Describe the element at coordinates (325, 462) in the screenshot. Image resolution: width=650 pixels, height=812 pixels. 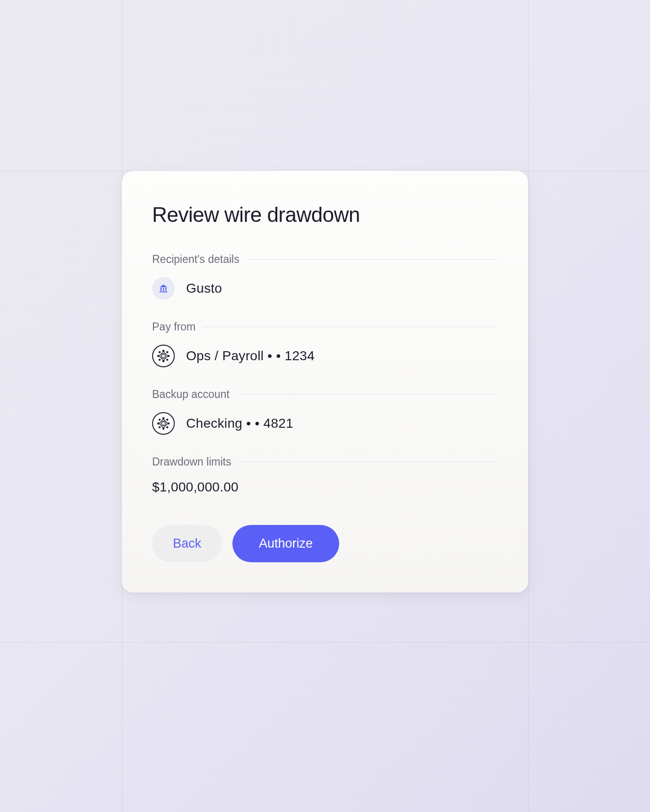
I see `section-header: Drawdown limits` at that location.